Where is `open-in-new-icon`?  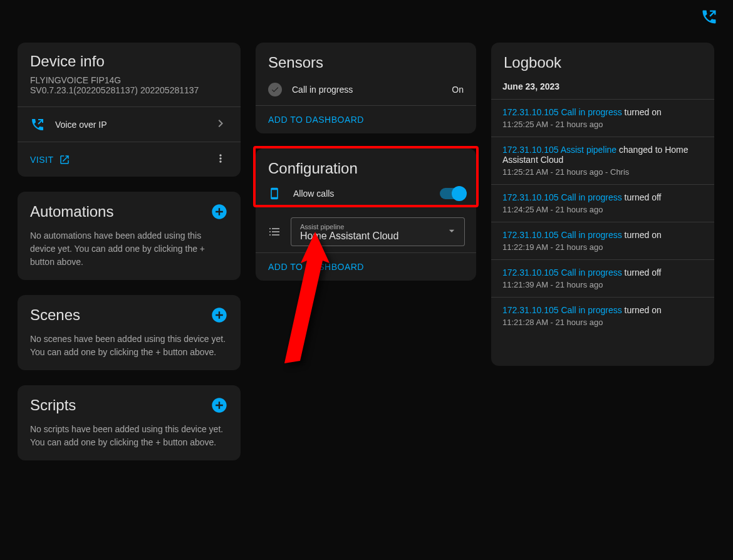 open-in-new-icon is located at coordinates (65, 160).